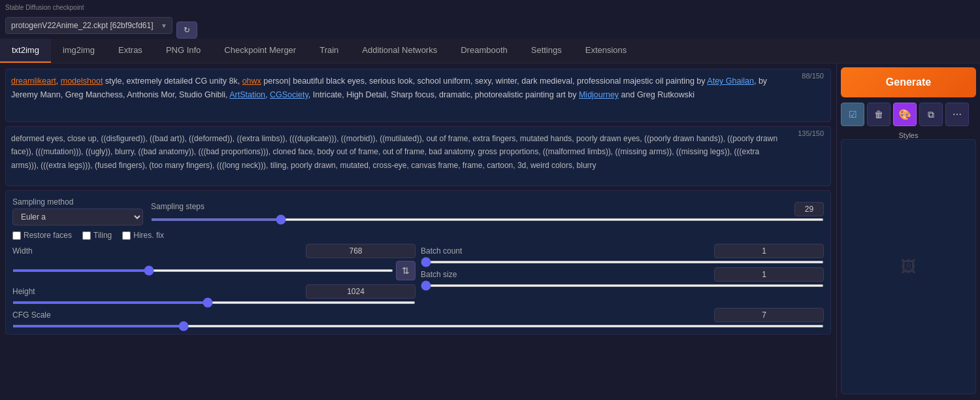 This screenshot has height=400, width=980. Describe the element at coordinates (86, 235) in the screenshot. I see `tiling-checkbox` at that location.